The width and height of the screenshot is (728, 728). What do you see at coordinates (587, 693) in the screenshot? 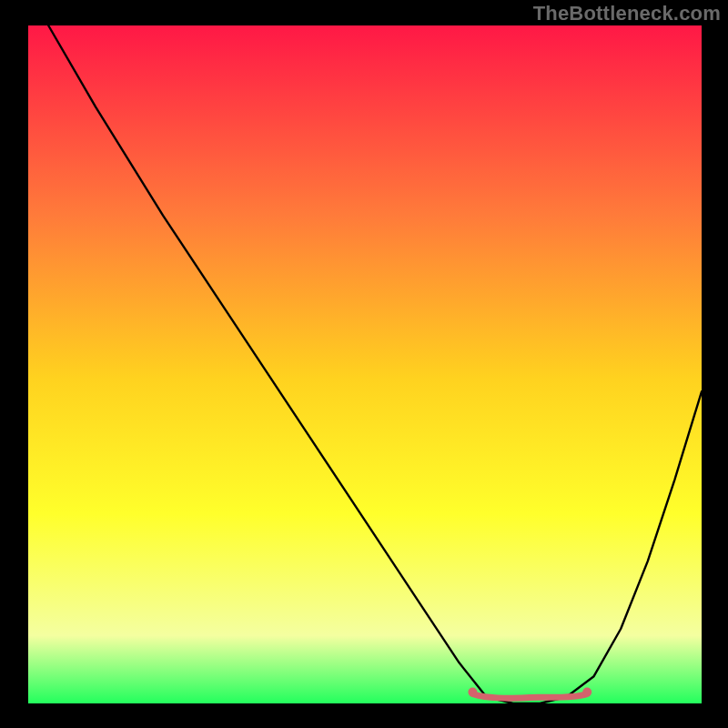
I see `optimal-range-end-dot` at bounding box center [587, 693].